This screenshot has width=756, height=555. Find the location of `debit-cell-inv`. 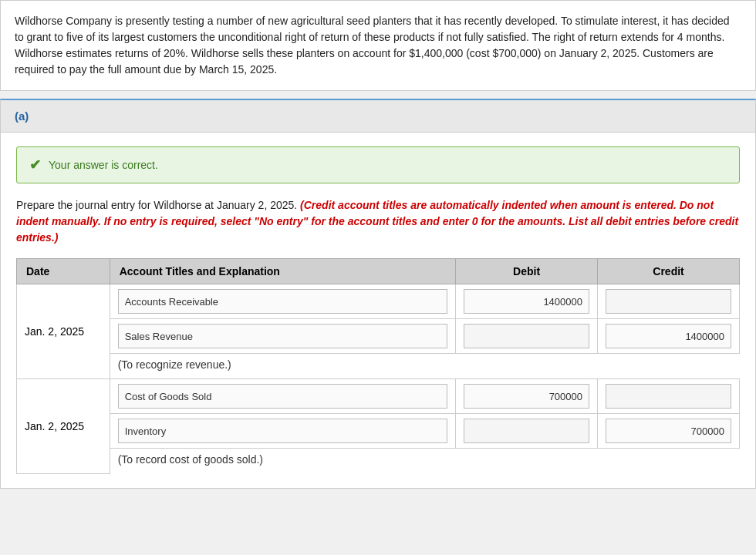

debit-cell-inv is located at coordinates (527, 432).